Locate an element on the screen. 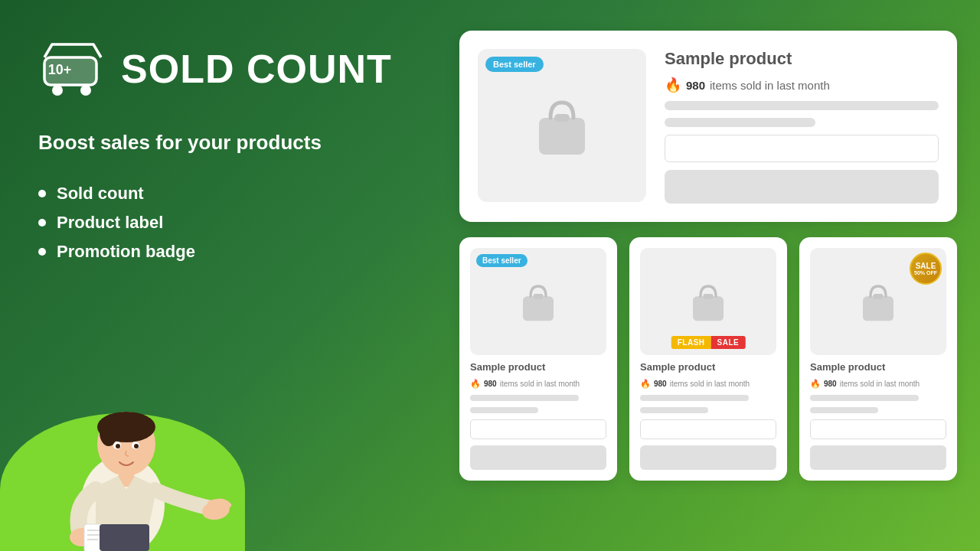 This screenshot has height=551, width=980. sk-2-input is located at coordinates (708, 429).